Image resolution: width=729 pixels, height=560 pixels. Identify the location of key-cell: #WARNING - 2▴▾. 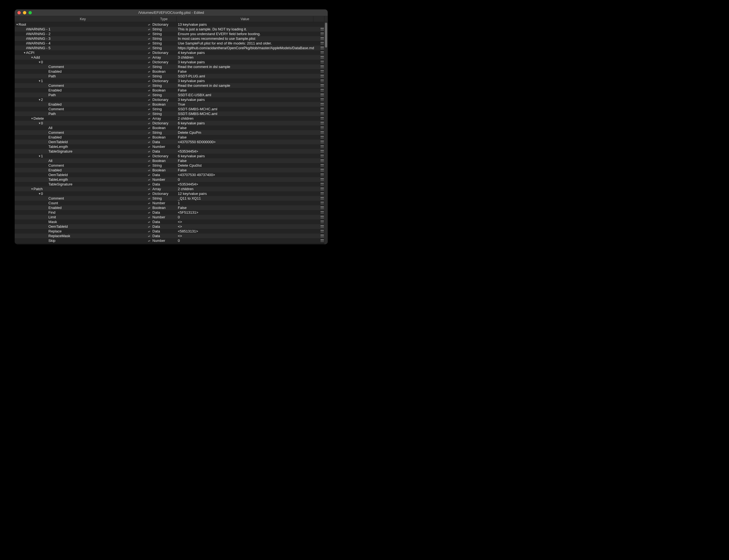
(83, 34).